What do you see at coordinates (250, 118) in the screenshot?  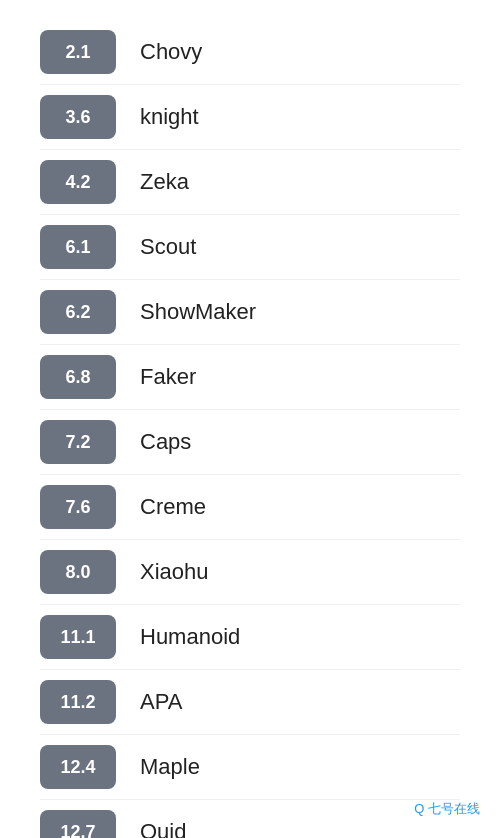 I see `list-item: 3.6knight` at bounding box center [250, 118].